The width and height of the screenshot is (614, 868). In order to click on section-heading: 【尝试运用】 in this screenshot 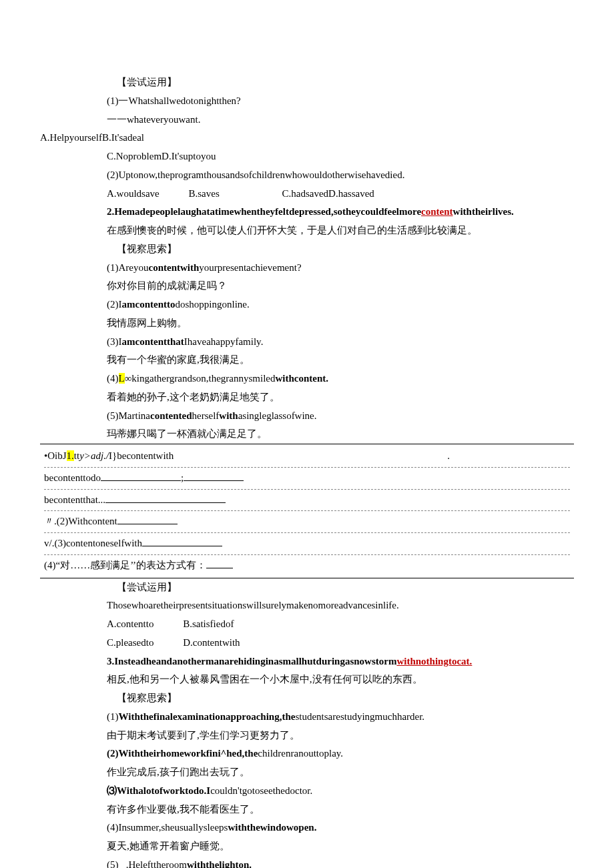, I will do `click(307, 83)`.